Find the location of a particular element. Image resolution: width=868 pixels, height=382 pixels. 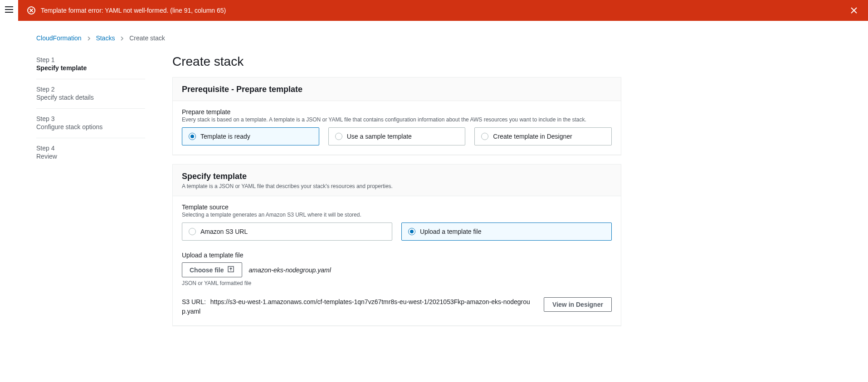

breadcrumb-link-cloudformation: CloudFormation is located at coordinates (59, 38).